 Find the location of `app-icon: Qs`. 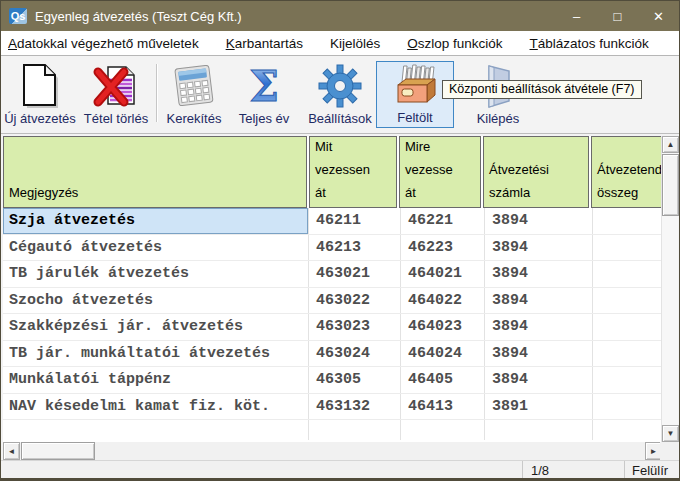

app-icon: Qs is located at coordinates (18, 16).